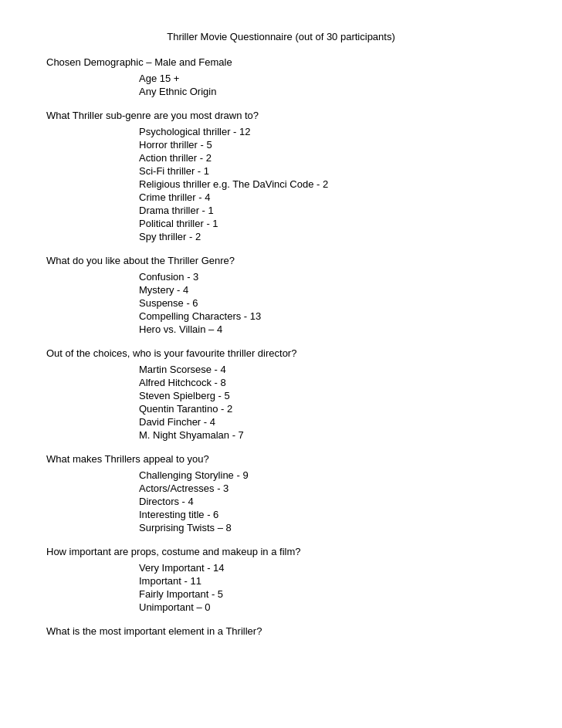 The image size is (562, 728). Describe the element at coordinates (327, 79) in the screenshot. I see `demographic-line-1: Age 15 +` at that location.